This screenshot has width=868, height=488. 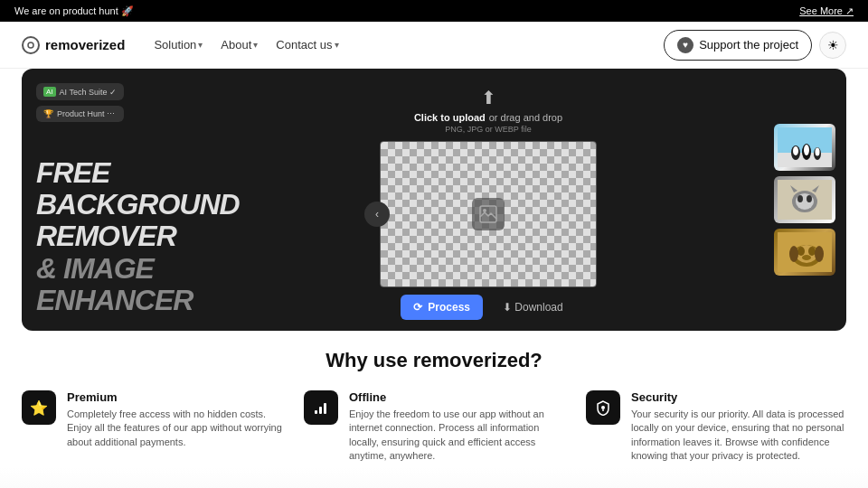 I want to click on aits-badge: AI AI Tech Suite ✓, so click(x=80, y=92).